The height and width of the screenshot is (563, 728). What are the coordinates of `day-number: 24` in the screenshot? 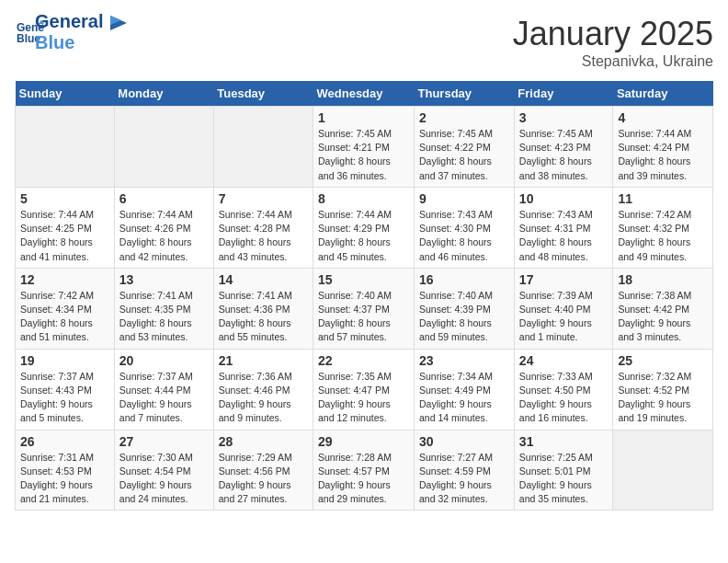 It's located at (564, 361).